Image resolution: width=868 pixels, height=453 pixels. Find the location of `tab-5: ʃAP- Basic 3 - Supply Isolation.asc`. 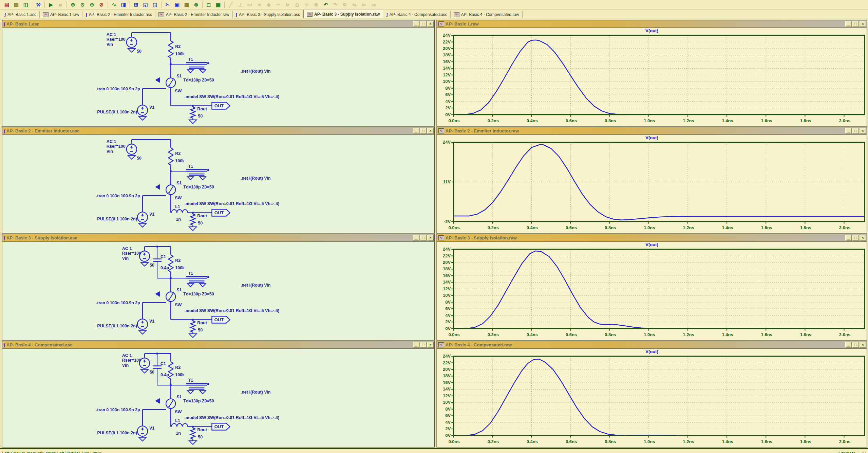

tab-5: ʃAP- Basic 3 - Supply Isolation.asc is located at coordinates (268, 14).